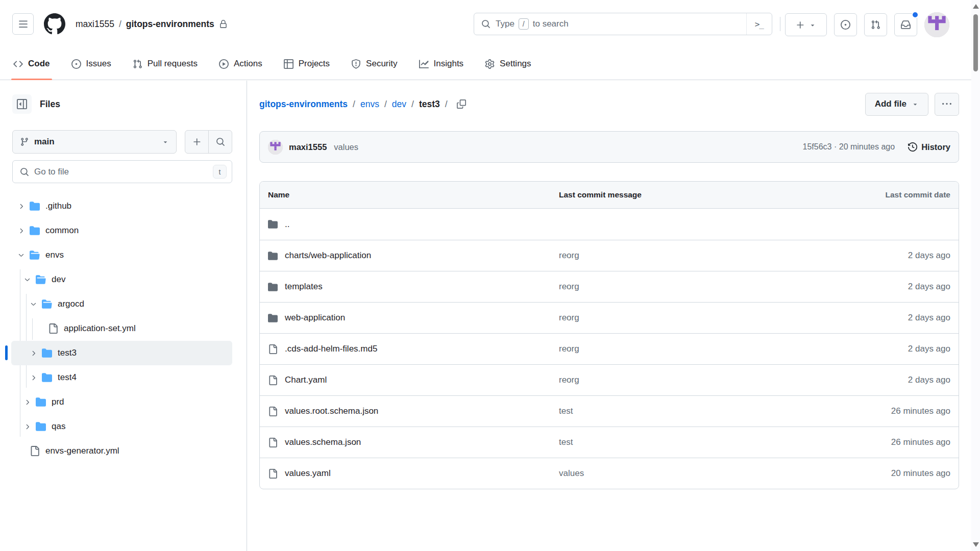 This screenshot has height=551, width=980. Describe the element at coordinates (121, 427) in the screenshot. I see `tree-item-qas: qas` at that location.